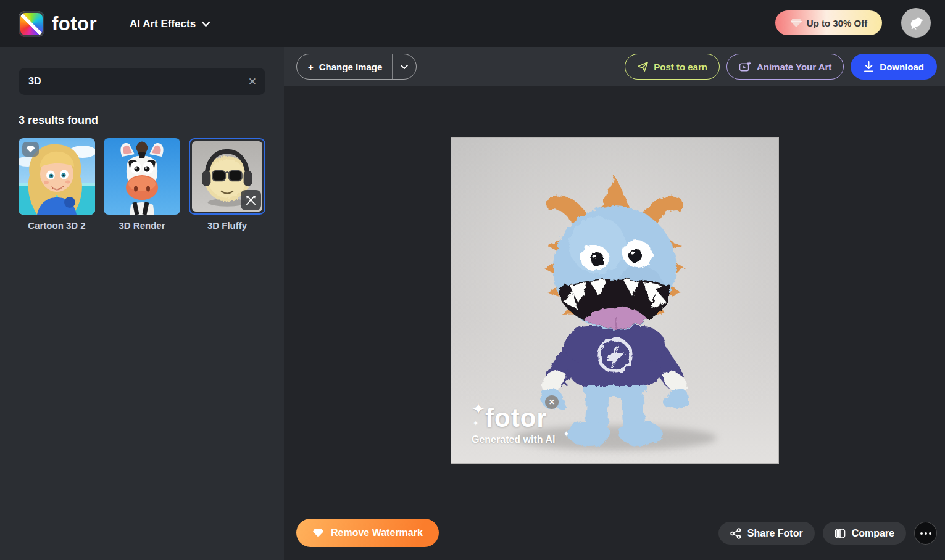  Describe the element at coordinates (530, 440) in the screenshot. I see `watermark-caption: Generated with AI` at that location.